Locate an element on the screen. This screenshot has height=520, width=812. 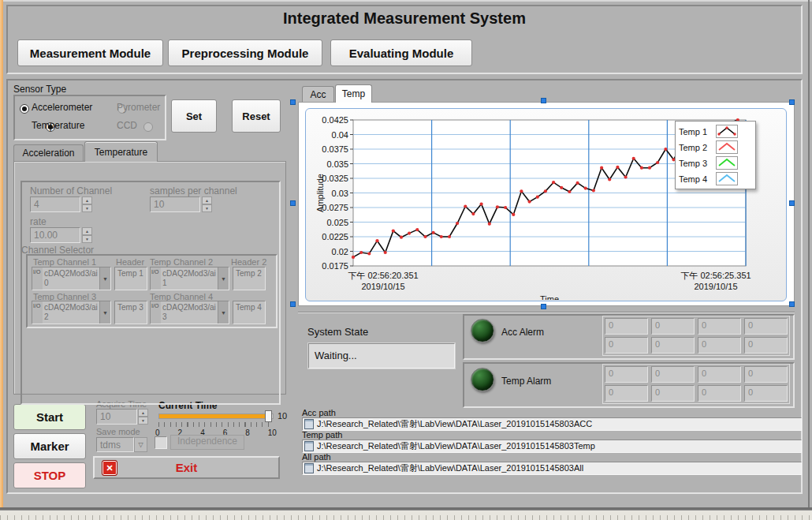
sensor-type-label: Sensor Type is located at coordinates (39, 89).